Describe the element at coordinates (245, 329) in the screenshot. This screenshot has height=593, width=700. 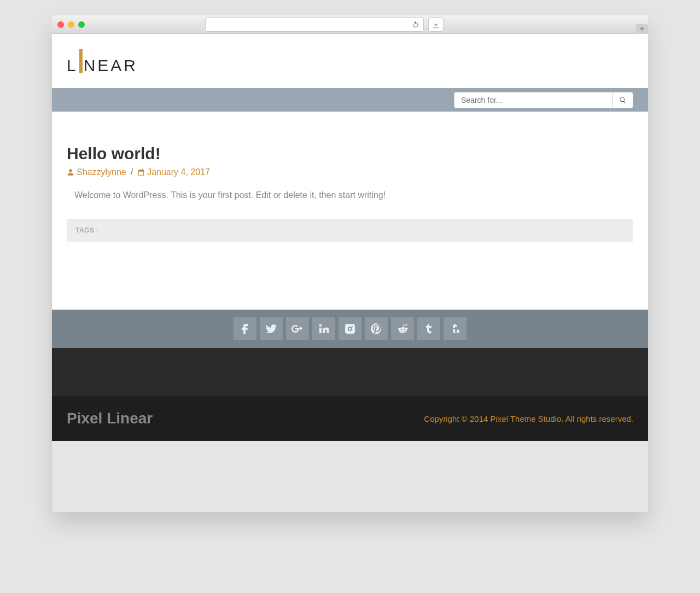
I see `facebook-icon` at that location.